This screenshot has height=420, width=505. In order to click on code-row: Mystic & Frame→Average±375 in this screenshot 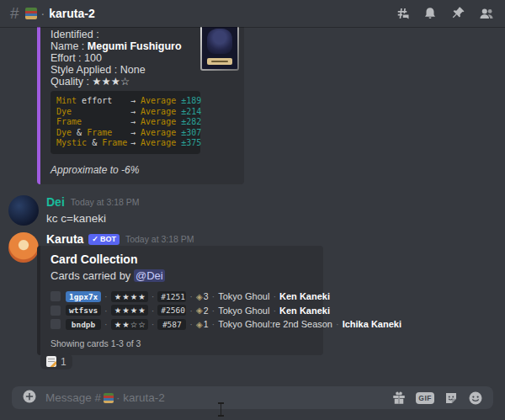, I will do `click(125, 143)`.